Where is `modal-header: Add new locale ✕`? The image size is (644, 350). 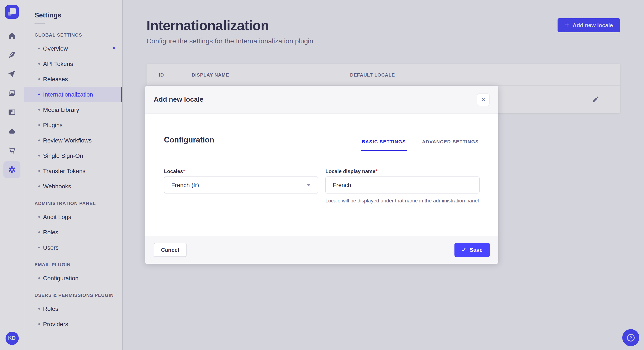 modal-header: Add new locale ✕ is located at coordinates (322, 100).